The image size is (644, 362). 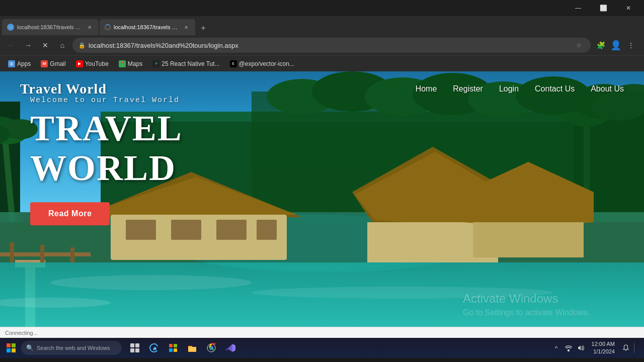 What do you see at coordinates (107, 148) in the screenshot?
I see `hero-title: TRAVEL WORLD` at bounding box center [107, 148].